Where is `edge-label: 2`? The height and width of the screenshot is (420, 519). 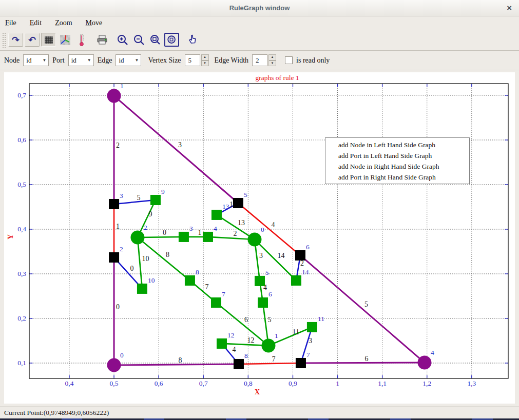
edge-label: 2 is located at coordinates (235, 234).